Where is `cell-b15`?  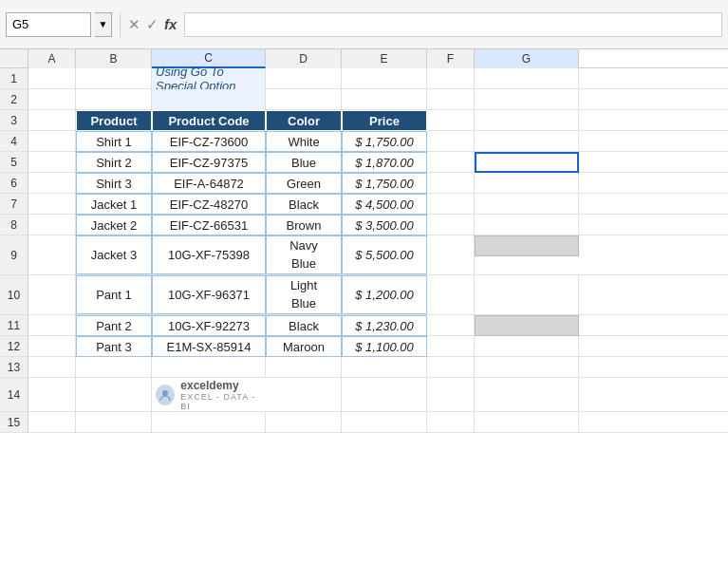
cell-b15 is located at coordinates (114, 423).